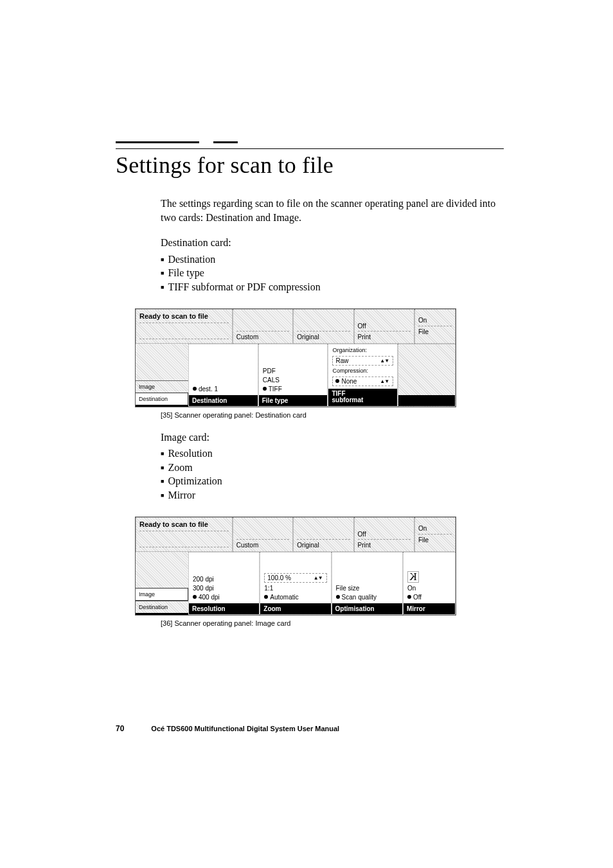 The width and height of the screenshot is (613, 868). Describe the element at coordinates (427, 375) in the screenshot. I see `col-empty` at that location.